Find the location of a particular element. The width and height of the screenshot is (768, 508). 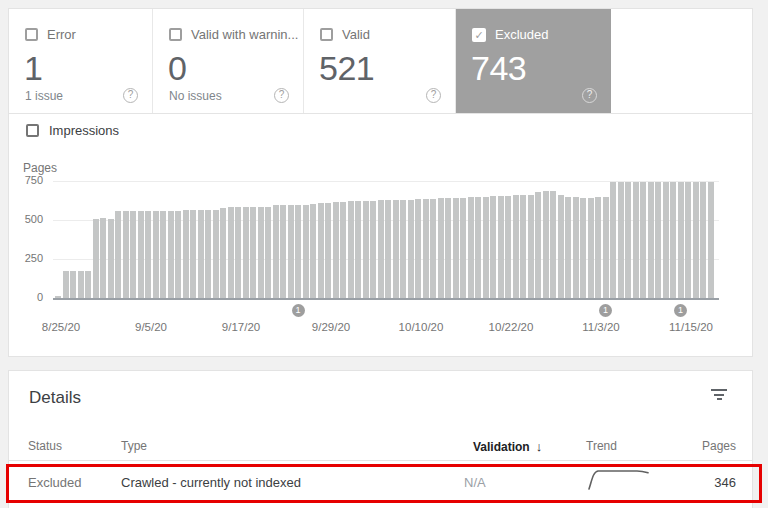

sort-descending-icon: ↓ is located at coordinates (540, 446).